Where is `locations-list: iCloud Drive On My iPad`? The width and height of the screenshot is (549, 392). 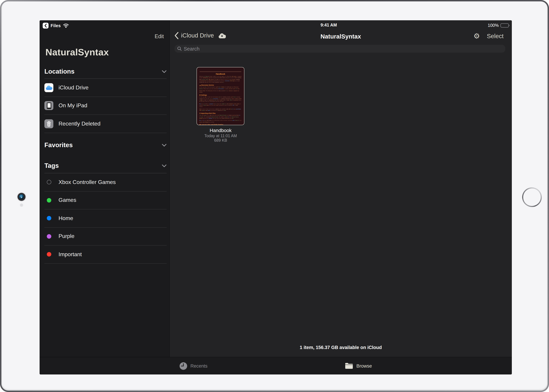 locations-list: iCloud Drive On My iPad is located at coordinates (105, 106).